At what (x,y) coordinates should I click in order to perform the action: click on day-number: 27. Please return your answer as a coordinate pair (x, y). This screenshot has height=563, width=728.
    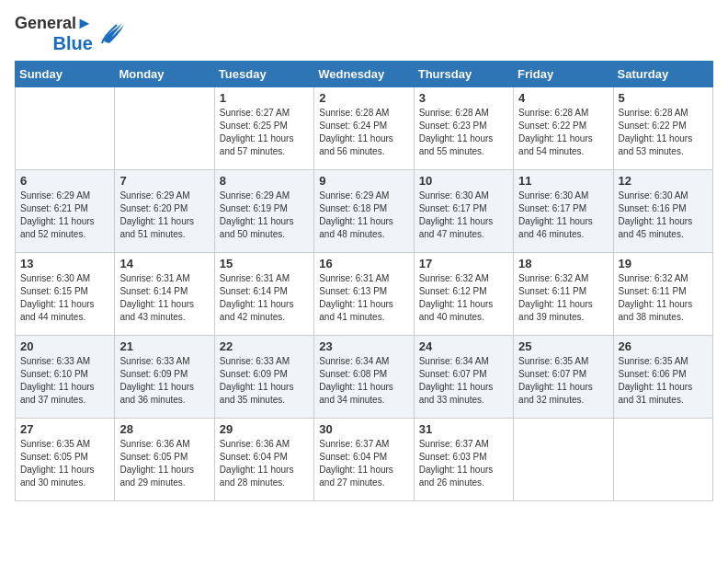
    Looking at the image, I should click on (64, 429).